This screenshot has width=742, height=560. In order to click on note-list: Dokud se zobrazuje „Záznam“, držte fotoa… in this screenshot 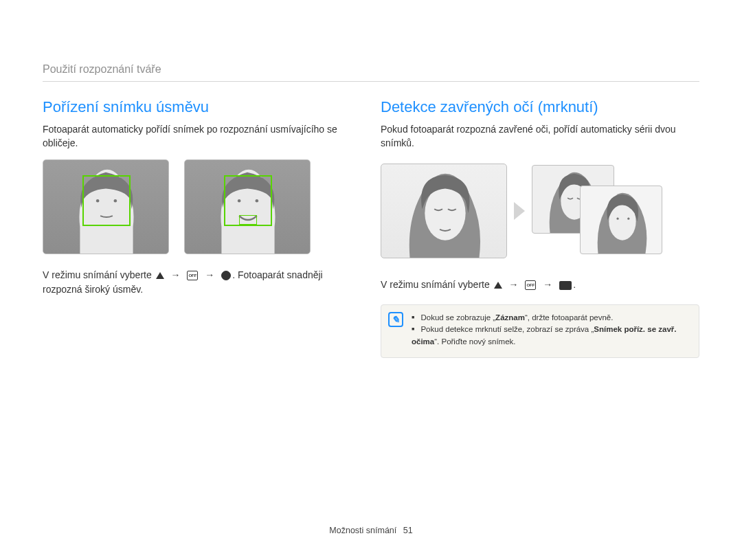, I will do `click(551, 330)`.